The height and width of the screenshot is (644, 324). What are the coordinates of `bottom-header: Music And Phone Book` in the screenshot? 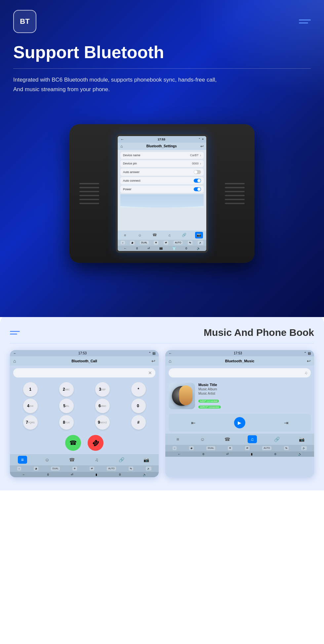 It's located at (162, 335).